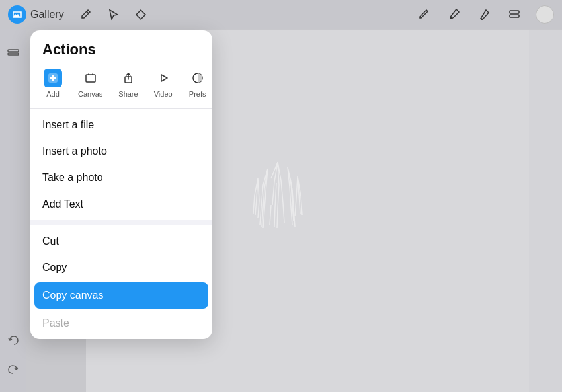 Image resolution: width=562 pixels, height=392 pixels. What do you see at coordinates (85, 15) in the screenshot?
I see `modify-icon` at bounding box center [85, 15].